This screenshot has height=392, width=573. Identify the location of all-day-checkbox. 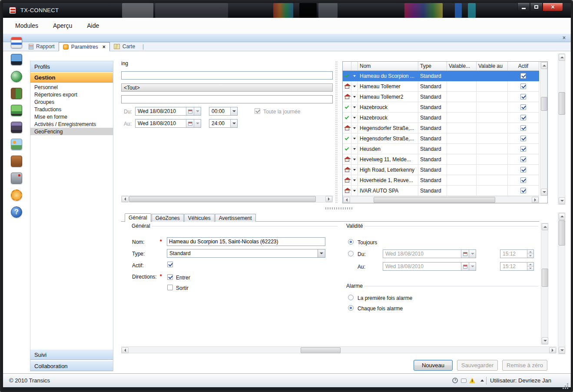
(257, 111).